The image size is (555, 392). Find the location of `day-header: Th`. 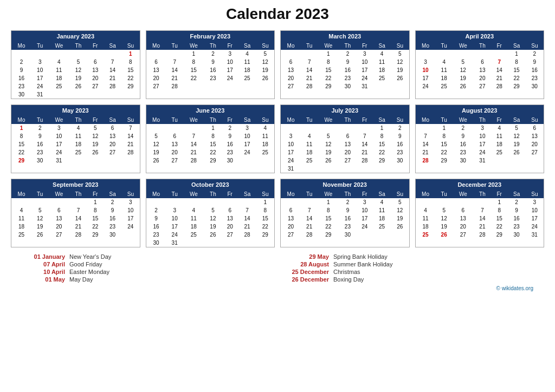

day-header: Th is located at coordinates (78, 194).